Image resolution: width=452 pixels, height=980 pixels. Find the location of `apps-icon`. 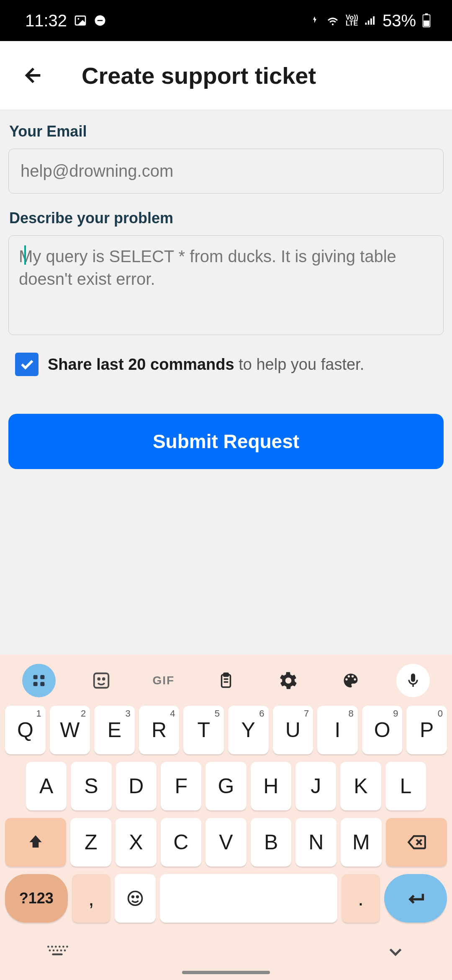

apps-icon is located at coordinates (39, 681).